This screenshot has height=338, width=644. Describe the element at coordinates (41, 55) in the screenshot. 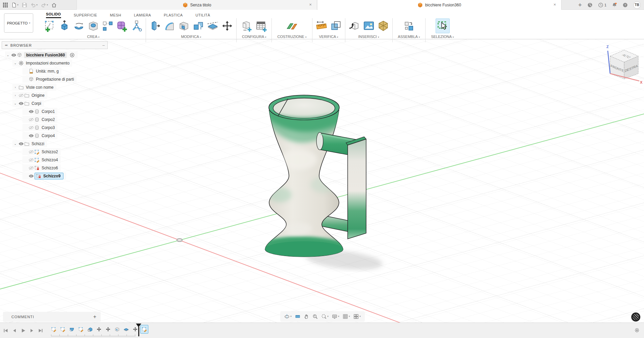

I see `tree-item-bicchiere-fusion360: ⌄bicchiere Fusion360` at that location.